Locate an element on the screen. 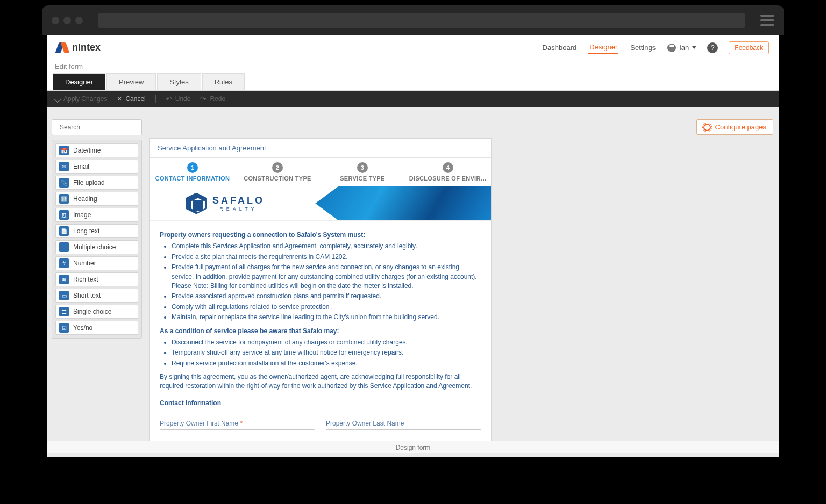 Image resolution: width=826 pixels, height=504 pixels. help-icon: ? is located at coordinates (713, 48).